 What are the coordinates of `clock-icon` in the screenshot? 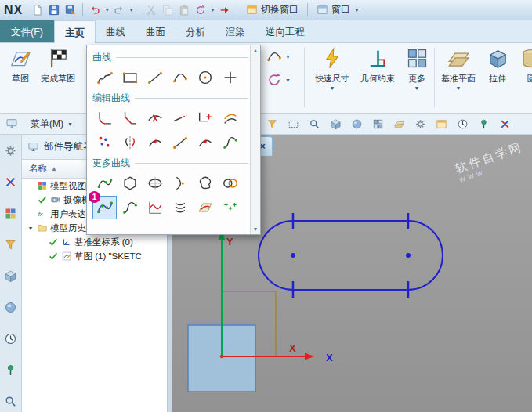 It's located at (462, 125).